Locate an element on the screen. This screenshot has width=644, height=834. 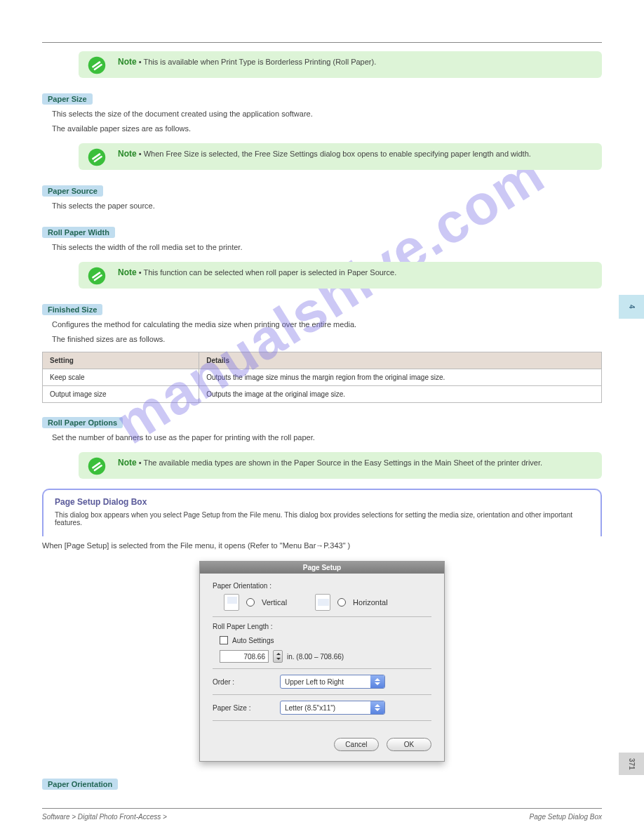
side-tab-chapter: 4 is located at coordinates (631, 307).